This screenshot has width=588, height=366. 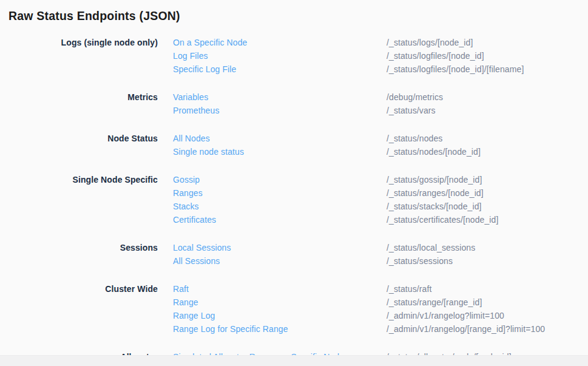 I want to click on category-label: Sessions, so click(x=86, y=248).